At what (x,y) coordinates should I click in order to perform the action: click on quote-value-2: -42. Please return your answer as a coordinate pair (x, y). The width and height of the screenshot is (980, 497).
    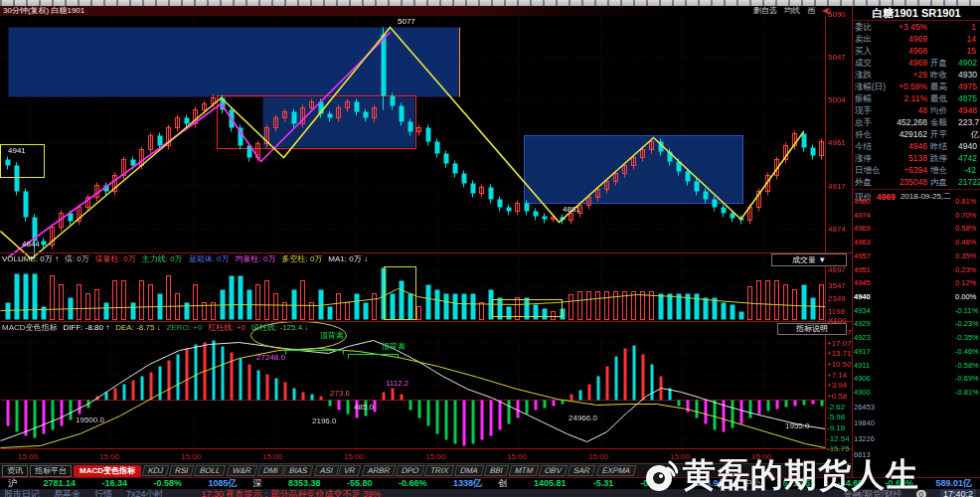
    Looking at the image, I should click on (968, 170).